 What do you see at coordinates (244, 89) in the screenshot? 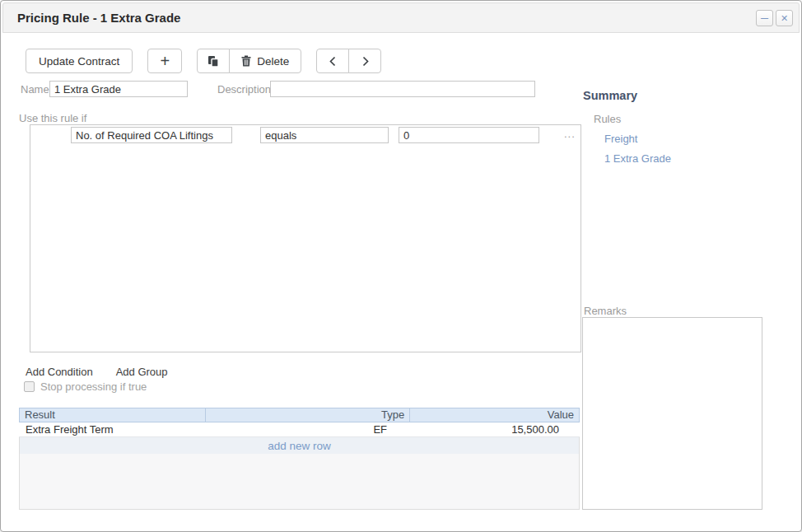
I see `description-label: Description` at bounding box center [244, 89].